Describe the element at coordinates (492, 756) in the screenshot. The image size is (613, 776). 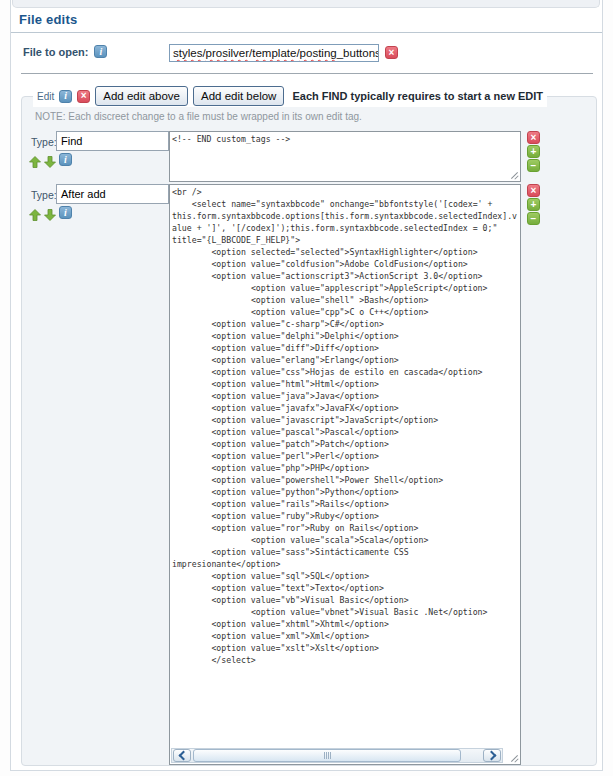
I see `scroll-right-icon` at that location.